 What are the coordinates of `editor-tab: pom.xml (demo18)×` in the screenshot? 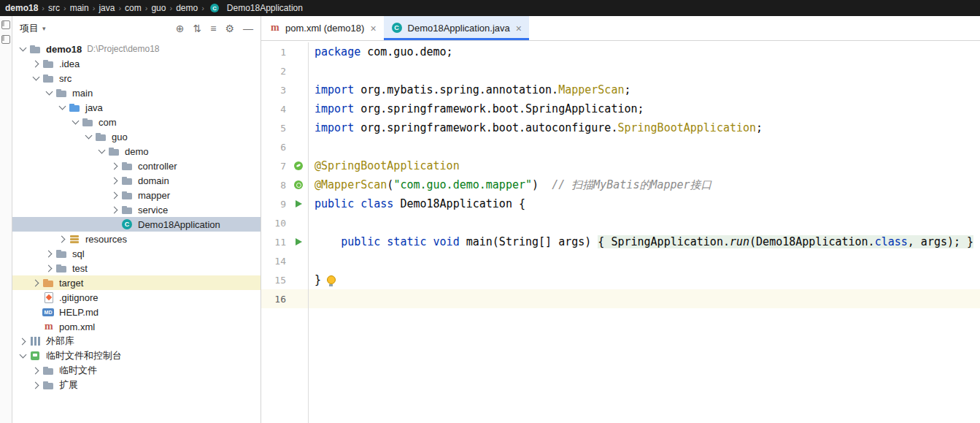 It's located at (323, 28).